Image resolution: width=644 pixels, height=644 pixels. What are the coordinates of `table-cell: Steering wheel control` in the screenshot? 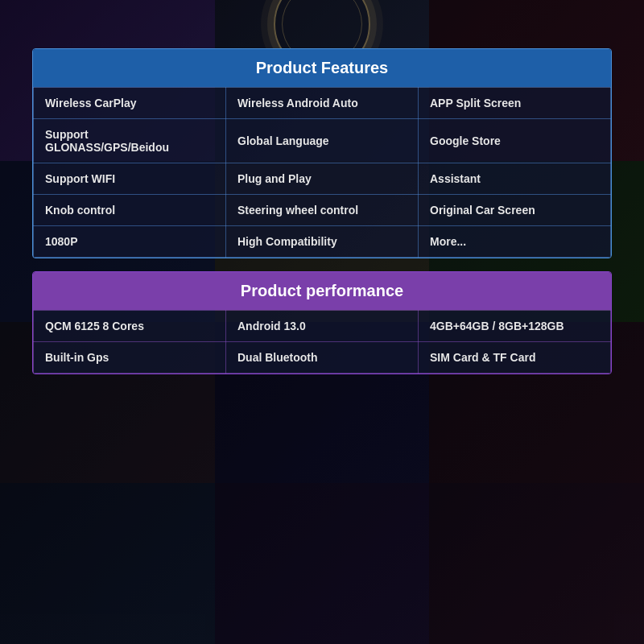 It's located at (322, 211).